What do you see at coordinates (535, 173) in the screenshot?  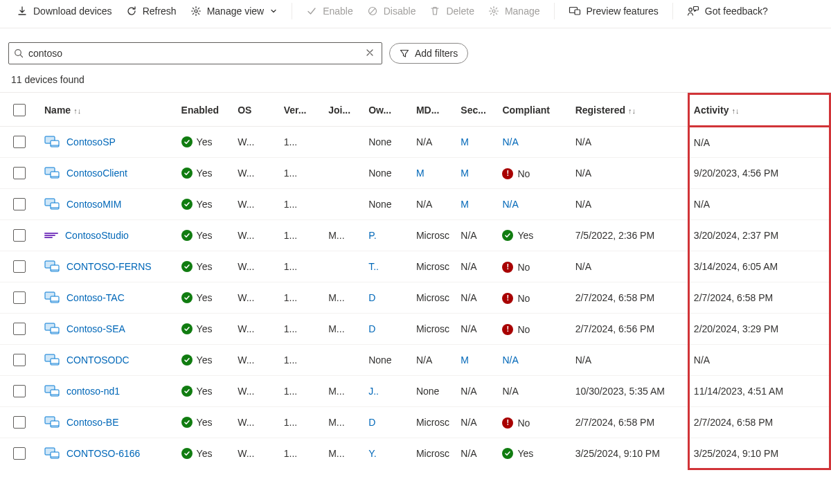 I see `compliant-cell: !No` at bounding box center [535, 173].